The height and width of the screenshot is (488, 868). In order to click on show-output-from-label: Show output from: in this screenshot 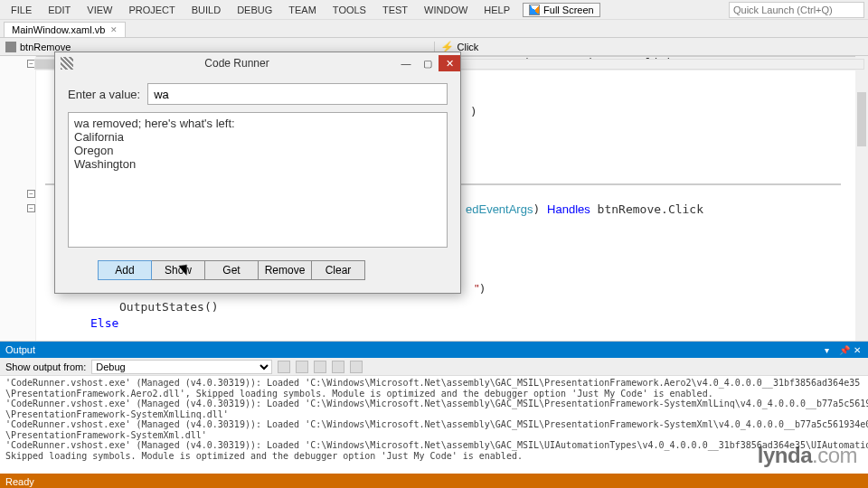, I will do `click(45, 367)`.